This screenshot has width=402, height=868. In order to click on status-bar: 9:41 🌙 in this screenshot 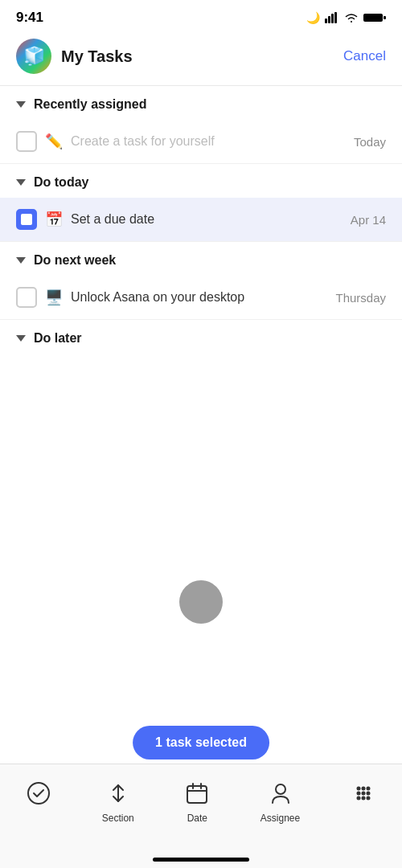, I will do `click(201, 15)`.